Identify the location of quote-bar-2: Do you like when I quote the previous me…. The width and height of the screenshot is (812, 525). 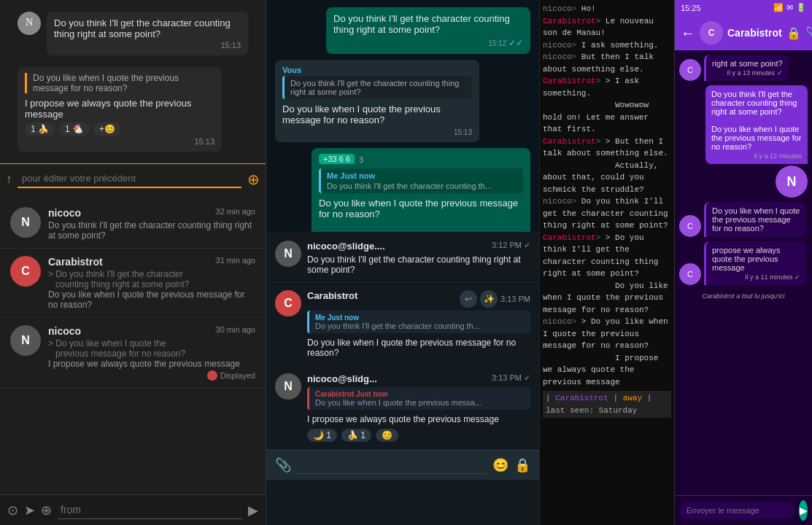
(120, 83).